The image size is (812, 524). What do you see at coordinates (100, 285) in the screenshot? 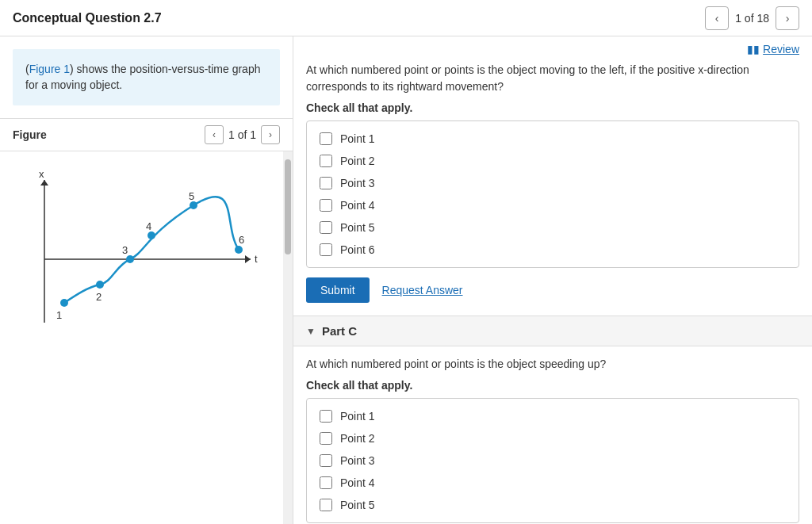
I see `point-2-dot` at bounding box center [100, 285].